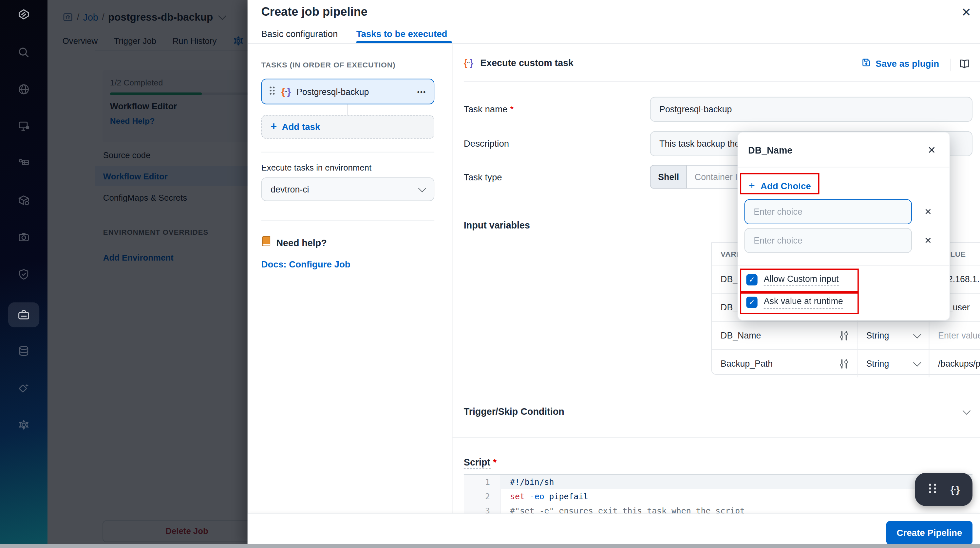  I want to click on jobs-briefcase-icon, so click(24, 315).